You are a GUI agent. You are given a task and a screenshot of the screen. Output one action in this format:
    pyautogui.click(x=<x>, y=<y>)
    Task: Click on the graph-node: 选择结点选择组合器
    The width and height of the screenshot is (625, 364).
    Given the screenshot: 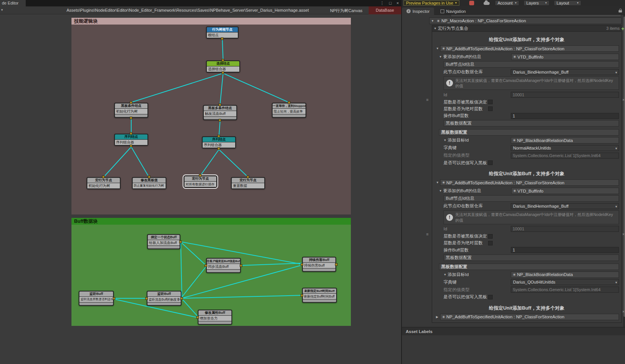 What is the action you would take?
    pyautogui.click(x=223, y=66)
    